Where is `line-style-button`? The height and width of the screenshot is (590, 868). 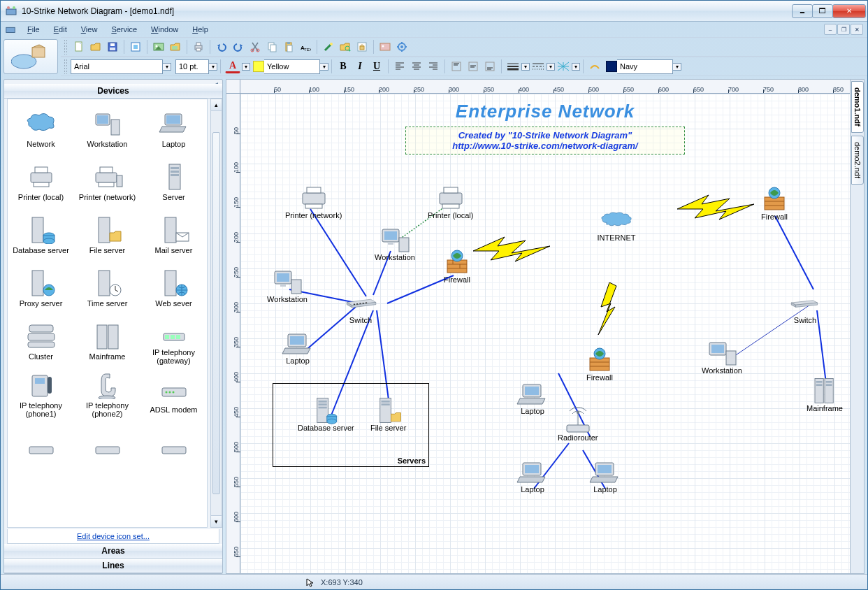 line-style-button is located at coordinates (513, 66).